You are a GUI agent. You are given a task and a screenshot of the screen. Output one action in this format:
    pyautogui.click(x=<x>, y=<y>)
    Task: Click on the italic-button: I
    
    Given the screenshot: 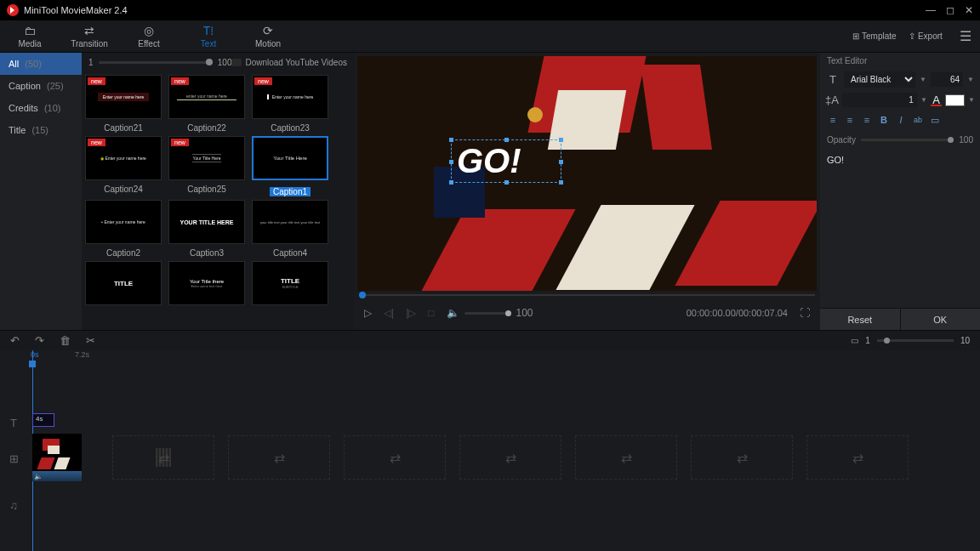 What is the action you would take?
    pyautogui.click(x=901, y=120)
    